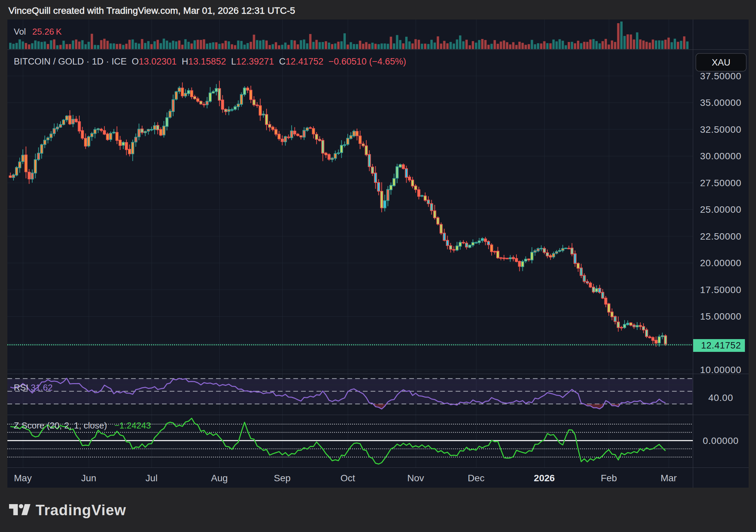  I want to click on svg-text:BITCOIN / GOLD · 1D · ICE O13: BITCOIN / GOLD · 1D · ICE O13.02301 H13.…, so click(210, 62).